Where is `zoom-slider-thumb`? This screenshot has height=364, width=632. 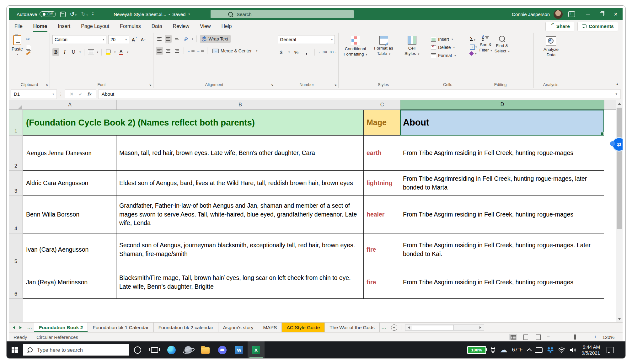 zoom-slider-thumb is located at coordinates (575, 337).